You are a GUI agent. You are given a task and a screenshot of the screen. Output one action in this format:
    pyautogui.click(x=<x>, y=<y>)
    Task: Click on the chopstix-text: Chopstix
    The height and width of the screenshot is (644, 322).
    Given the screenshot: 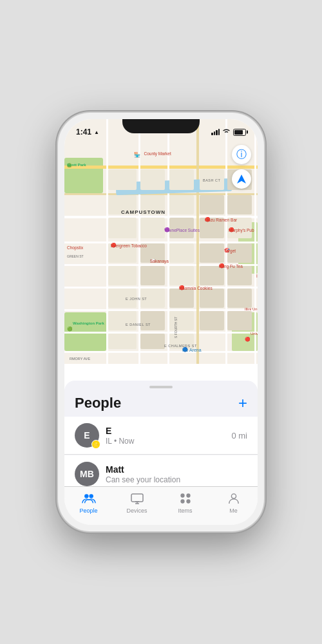 What is the action you would take?
    pyautogui.click(x=75, y=247)
    